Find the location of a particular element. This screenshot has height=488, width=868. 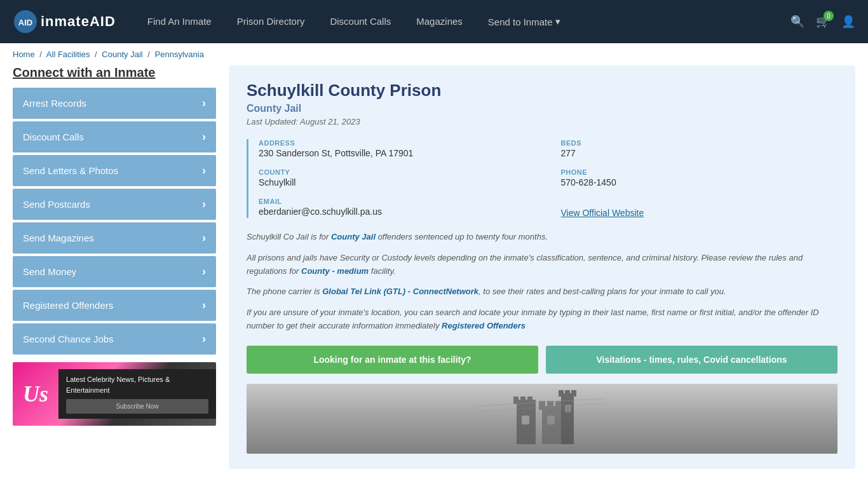

logo-icon: AID is located at coordinates (25, 22).